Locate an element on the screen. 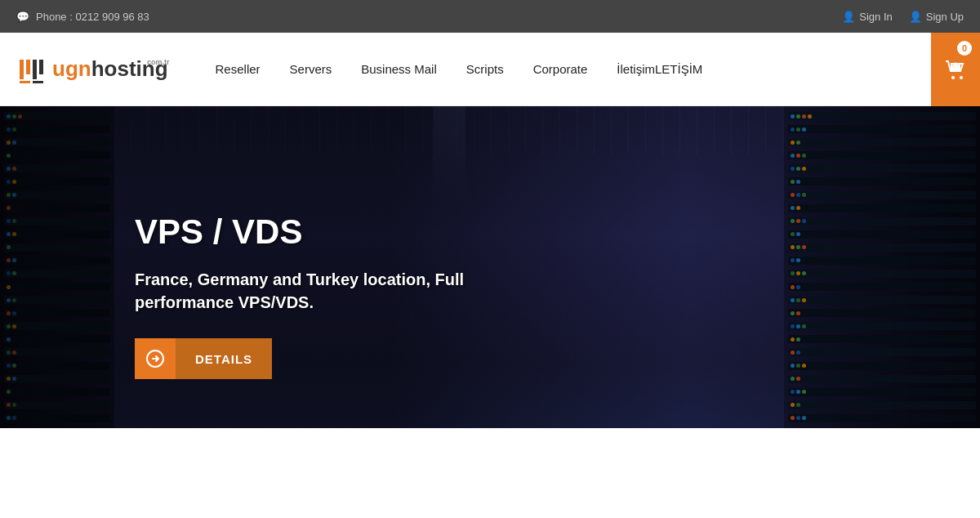  logo-ugn: ugn is located at coordinates (72, 69).